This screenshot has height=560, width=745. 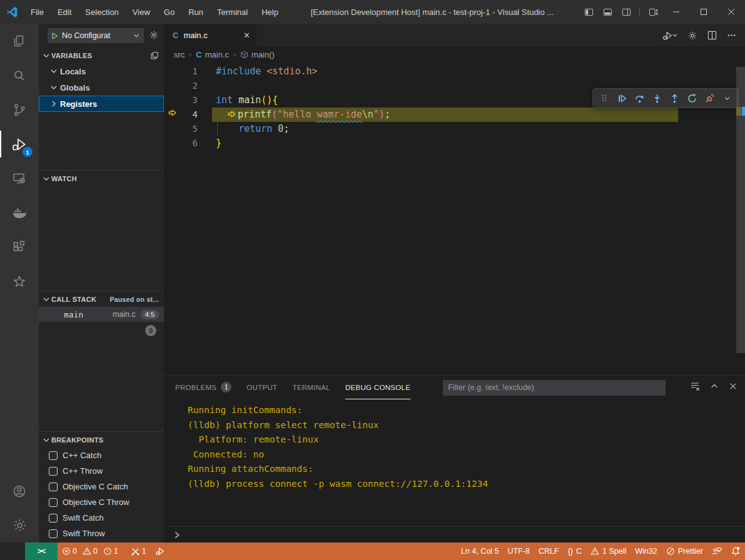 I want to click on breakpoint-row: Swift Catch, so click(x=101, y=518).